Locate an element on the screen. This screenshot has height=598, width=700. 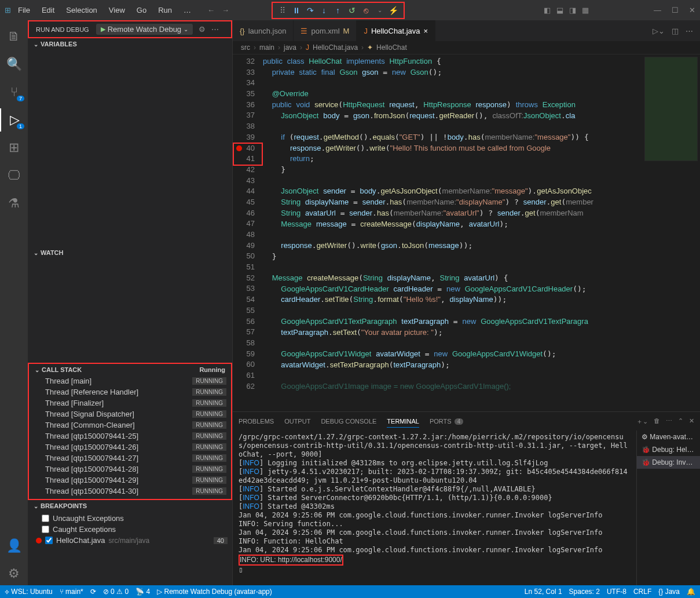
panel-bottom-icon: ⬓ is located at coordinates (560, 10).